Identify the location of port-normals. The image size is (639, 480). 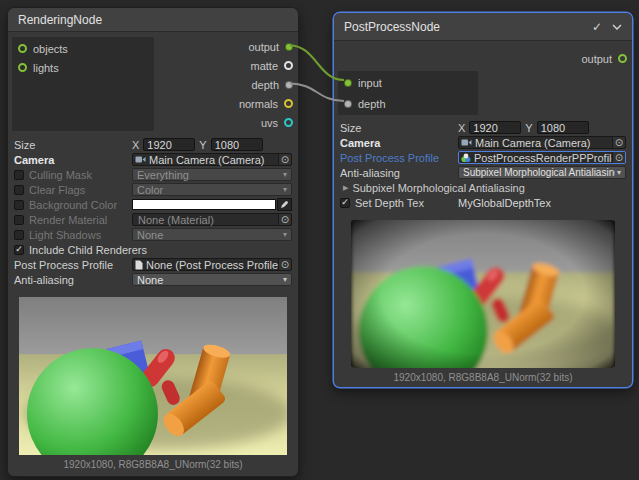
(288, 104).